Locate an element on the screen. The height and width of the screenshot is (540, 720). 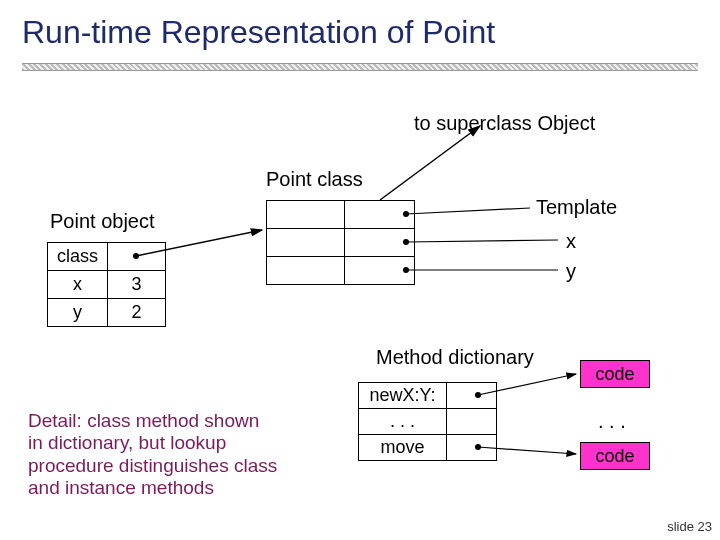
tpl-row1-left is located at coordinates (306, 215).